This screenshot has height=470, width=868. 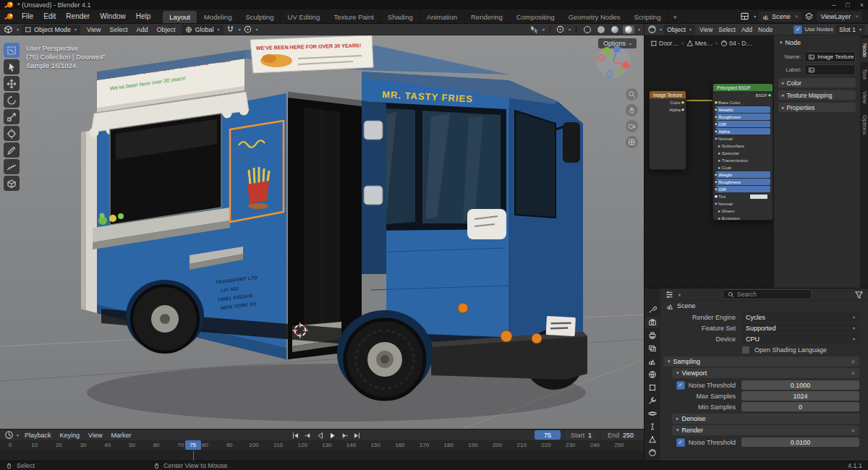 I want to click on properties-tab-modifiers, so click(x=652, y=401).